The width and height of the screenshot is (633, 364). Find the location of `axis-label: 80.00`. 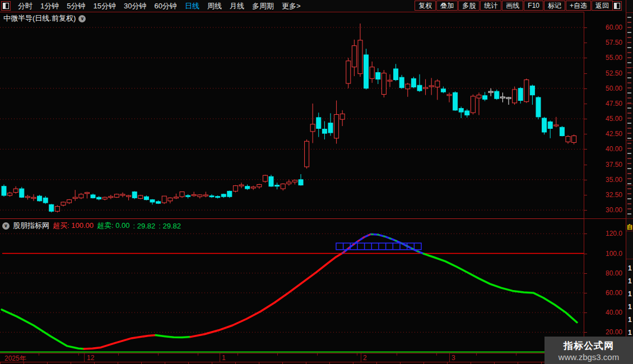

axis-label: 80.00 is located at coordinates (614, 273).